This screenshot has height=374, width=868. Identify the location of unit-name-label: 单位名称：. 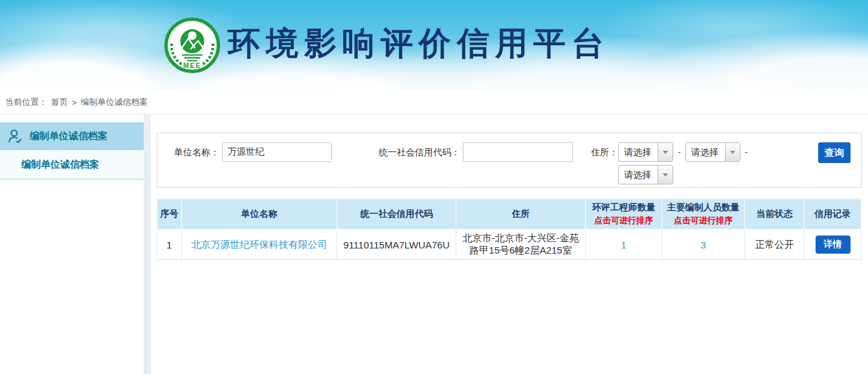
(197, 152).